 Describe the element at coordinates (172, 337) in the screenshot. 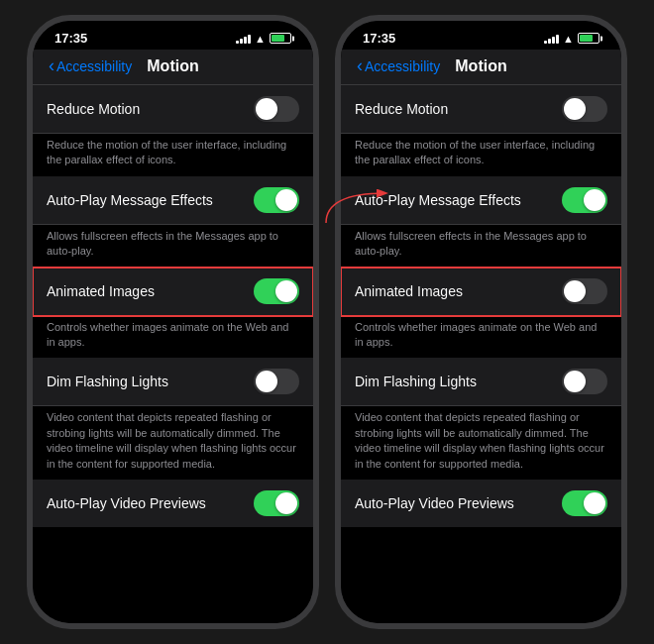

I see `animated-images-desc-left: Controls whether images animate on the W…` at that location.